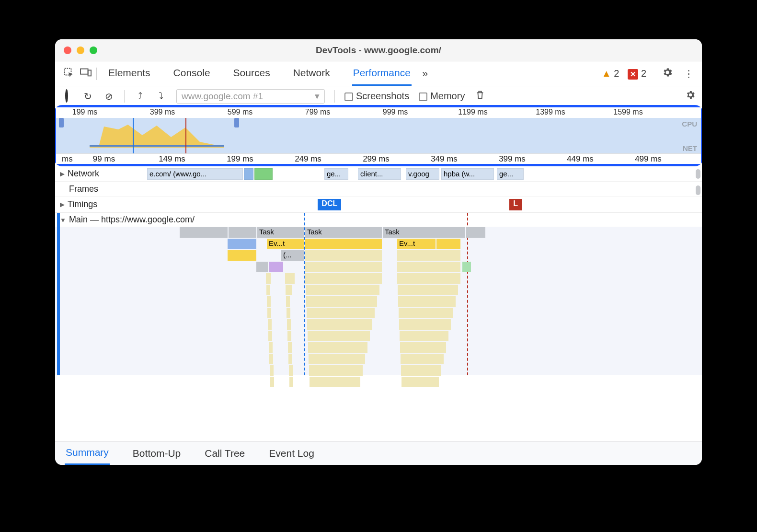 The image size is (757, 532). What do you see at coordinates (401, 173) in the screenshot?
I see `network-lane: e.com/ (www.go...ge...client...v.googhpb…` at bounding box center [401, 173].